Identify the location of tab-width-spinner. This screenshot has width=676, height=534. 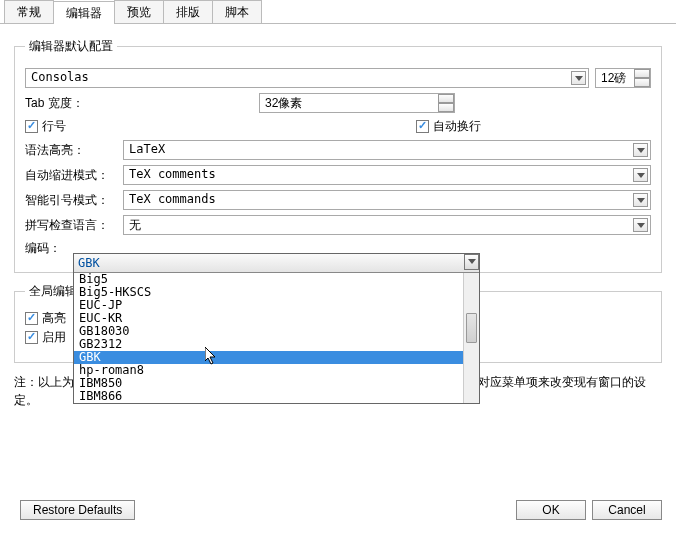
(357, 103).